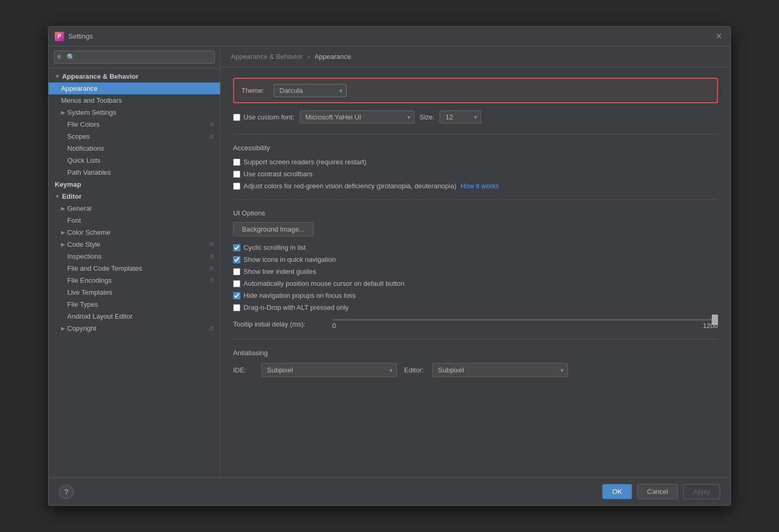  I want to click on tooltip-label: Tooltip initial delay (ms):, so click(280, 324).